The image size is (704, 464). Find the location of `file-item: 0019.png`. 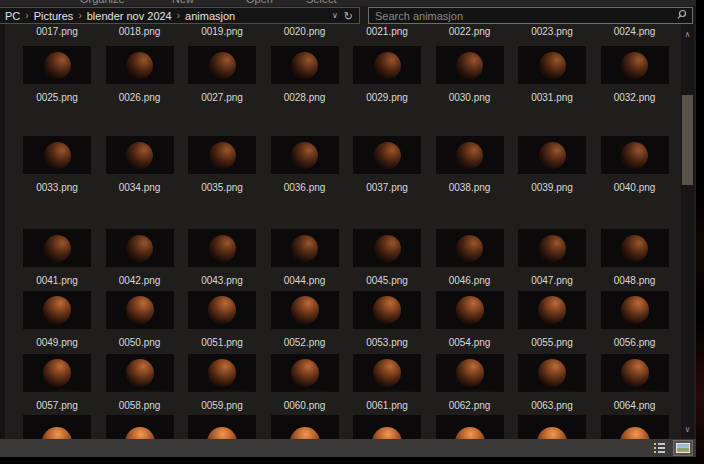

file-item: 0019.png is located at coordinates (222, 30).